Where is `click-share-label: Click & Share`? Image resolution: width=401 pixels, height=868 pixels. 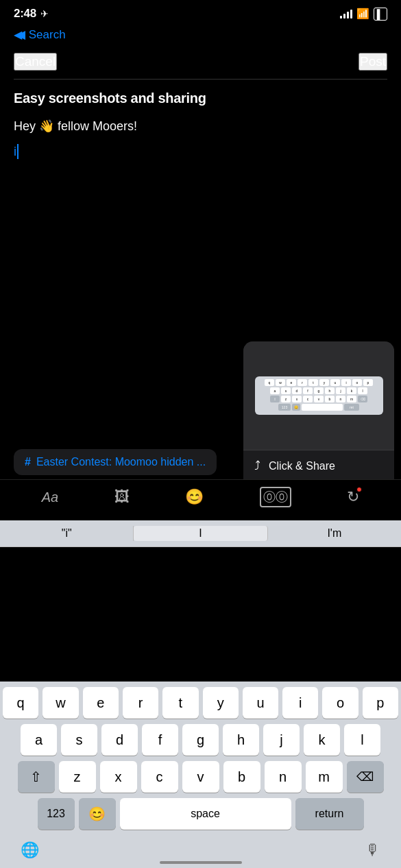
click-share-label: Click & Share is located at coordinates (302, 466).